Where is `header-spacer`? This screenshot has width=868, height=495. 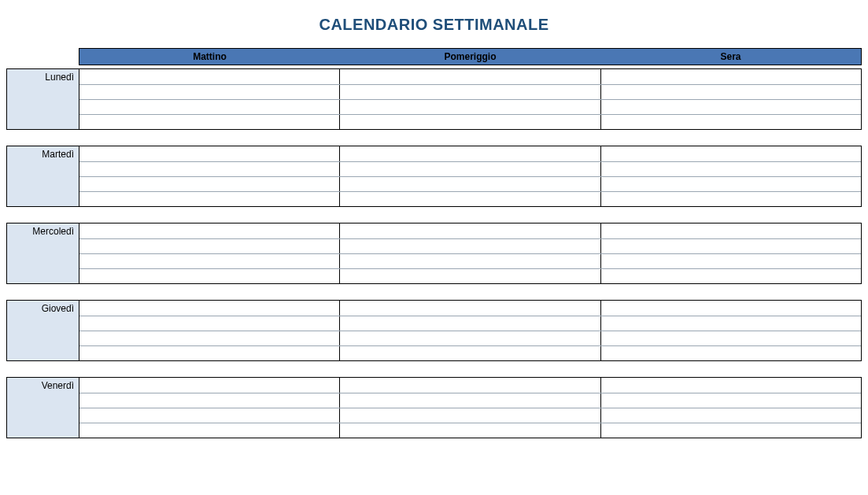 header-spacer is located at coordinates (42, 57).